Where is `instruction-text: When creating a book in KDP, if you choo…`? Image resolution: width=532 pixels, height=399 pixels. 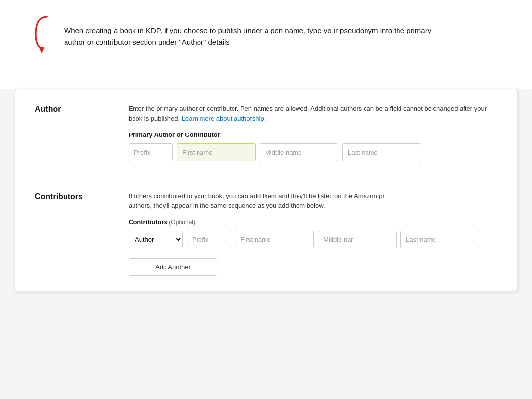 instruction-text: When creating a book in KDP, if you choo… is located at coordinates (256, 36).